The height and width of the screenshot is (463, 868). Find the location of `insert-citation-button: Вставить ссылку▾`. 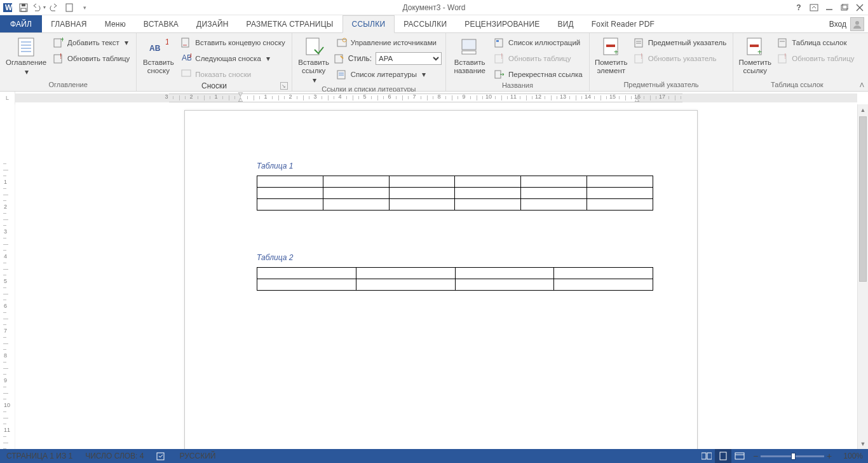

insert-citation-button: Вставить ссылку▾ is located at coordinates (314, 60).